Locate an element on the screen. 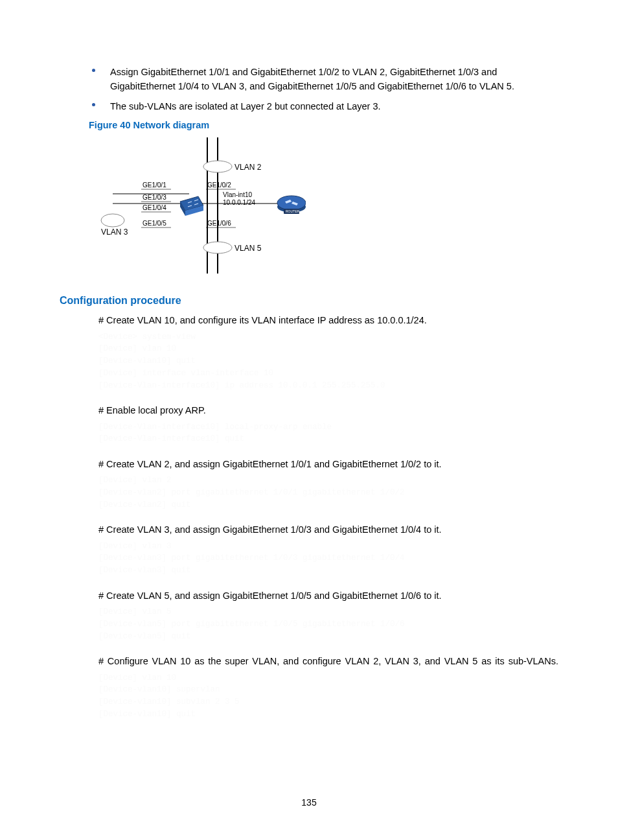 The width and height of the screenshot is (618, 840). cli-block: [Device] vlan 2 [Device-vlan2] port giga… is located at coordinates (328, 493).